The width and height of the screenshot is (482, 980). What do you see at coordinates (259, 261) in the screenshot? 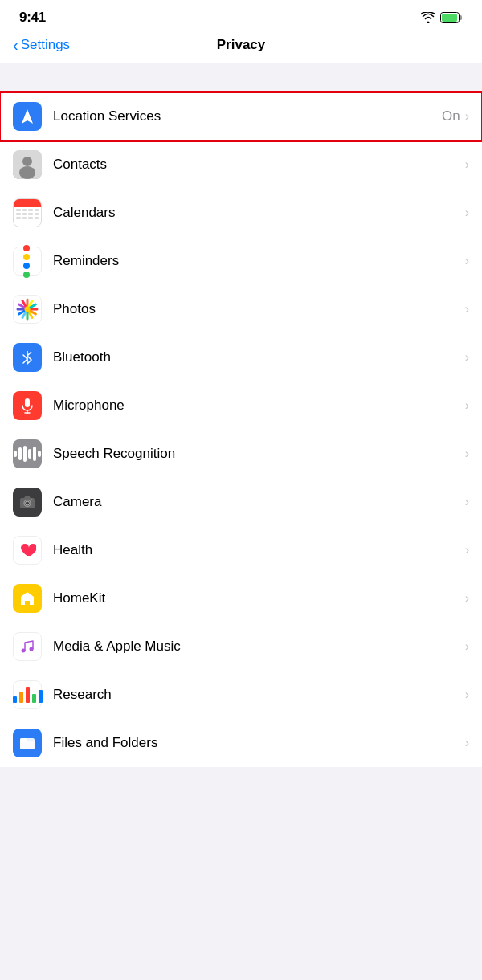
I see `row-label-reminders: Reminders` at bounding box center [259, 261].